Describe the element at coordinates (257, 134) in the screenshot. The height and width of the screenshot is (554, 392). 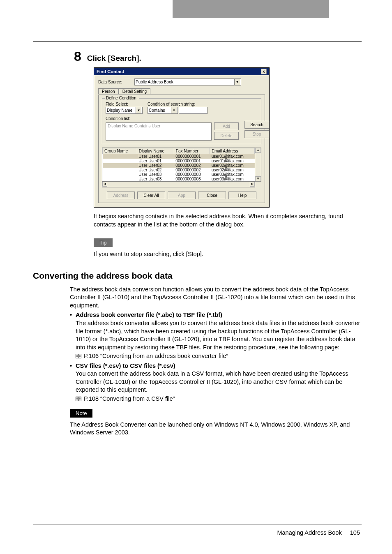
I see `stop-button: Stop` at that location.